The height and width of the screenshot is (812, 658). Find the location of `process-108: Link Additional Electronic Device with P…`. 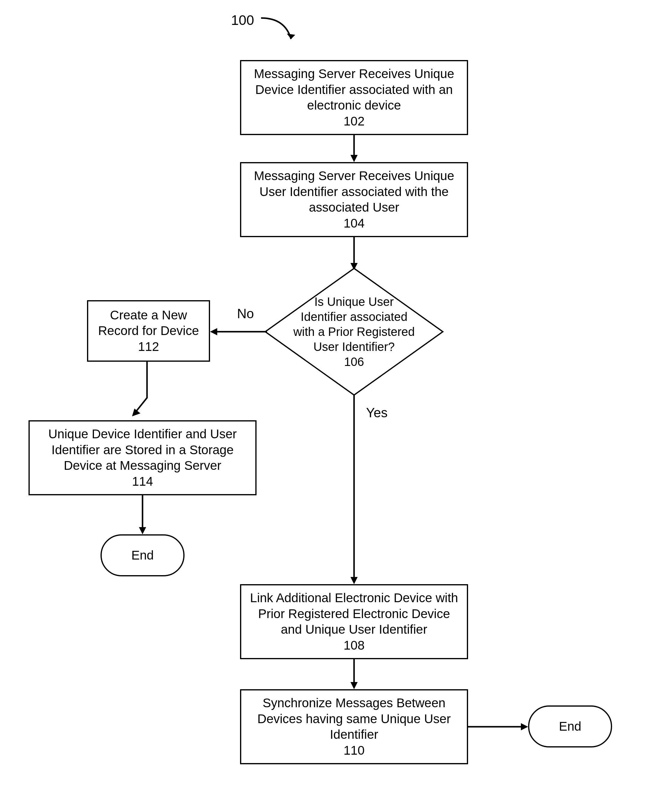

process-108: Link Additional Electronic Device with P… is located at coordinates (354, 622).